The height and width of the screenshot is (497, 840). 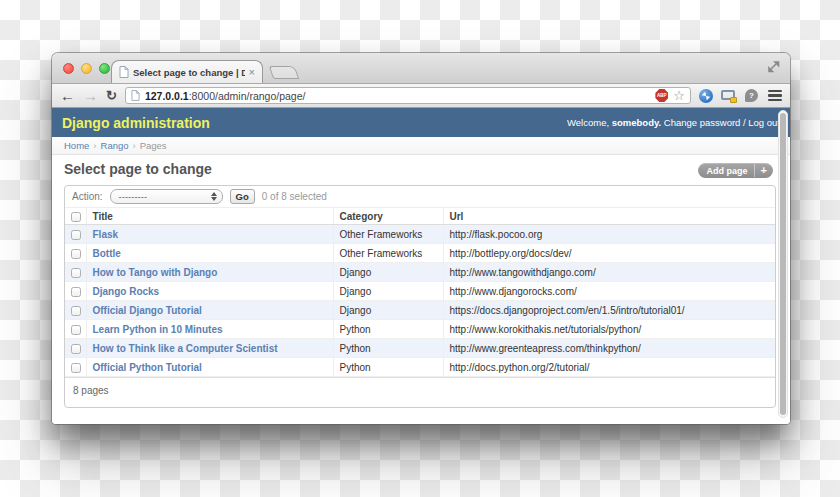 I want to click on page-title-link: Bottle, so click(x=107, y=254).